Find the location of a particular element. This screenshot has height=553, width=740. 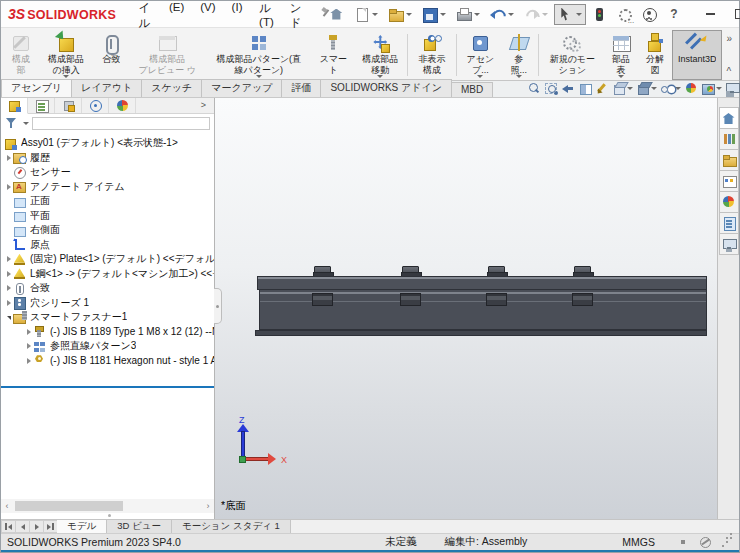

dimxpertmanager-tab is located at coordinates (96, 106).